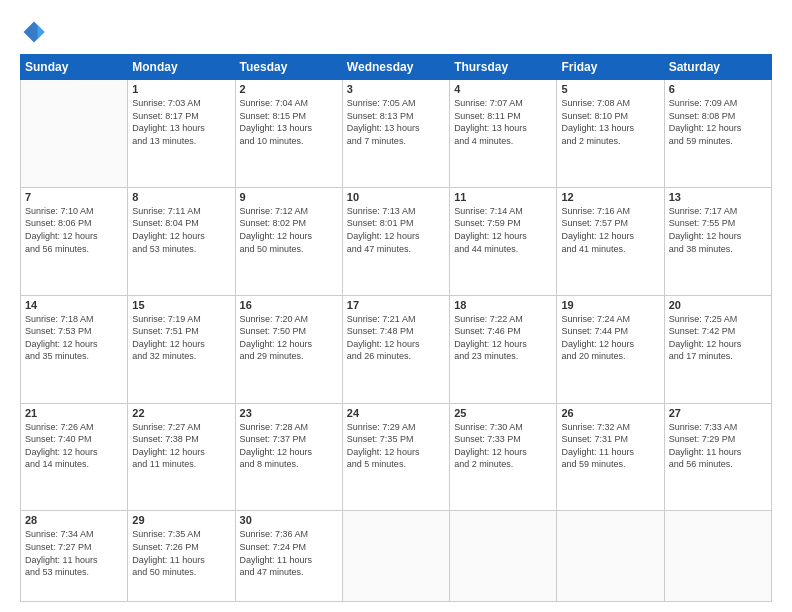 The height and width of the screenshot is (612, 792). Describe the element at coordinates (396, 457) in the screenshot. I see `day-cell: 24Sunrise: 7:29 AMSunset: 7:35 PMDayligh…` at that location.